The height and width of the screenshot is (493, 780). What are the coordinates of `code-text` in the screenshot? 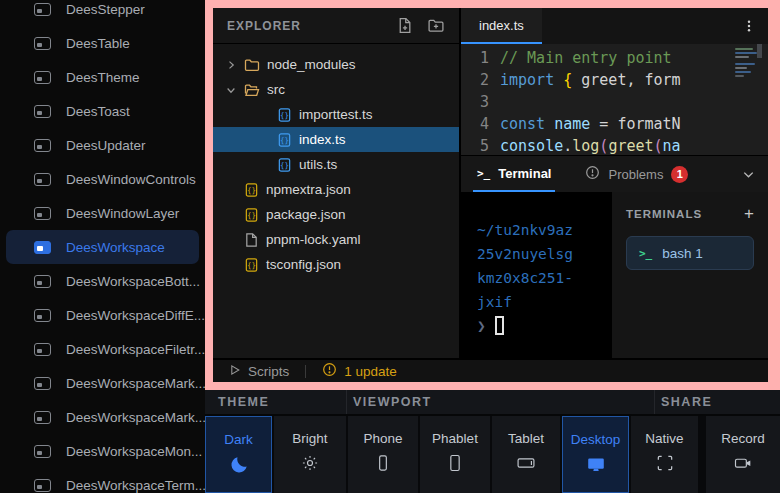 It's located at (494, 102).